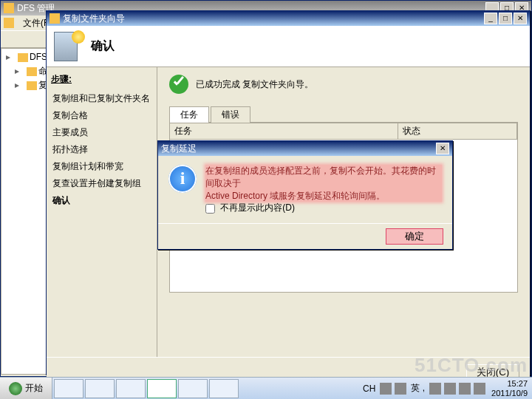 This screenshot has height=399, width=532. I want to click on steps-header: 步骤:, so click(102, 80).